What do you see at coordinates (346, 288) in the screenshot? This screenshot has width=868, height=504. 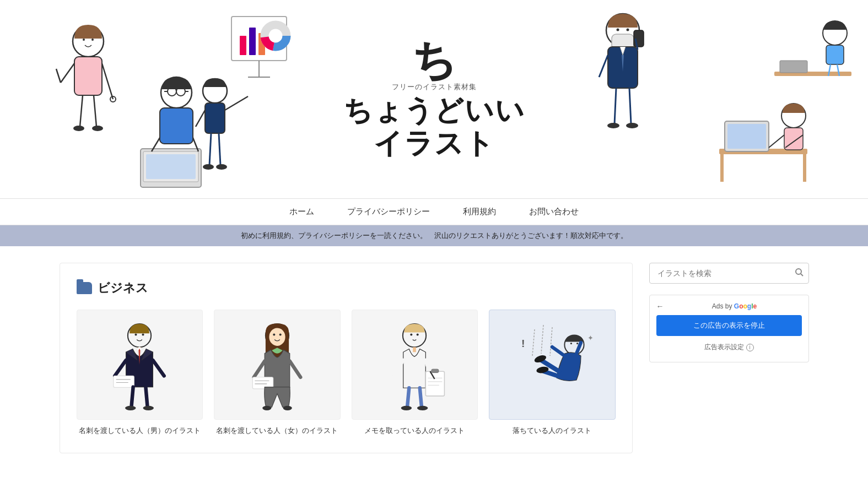 I see `section-title: ビジネス` at bounding box center [346, 288].